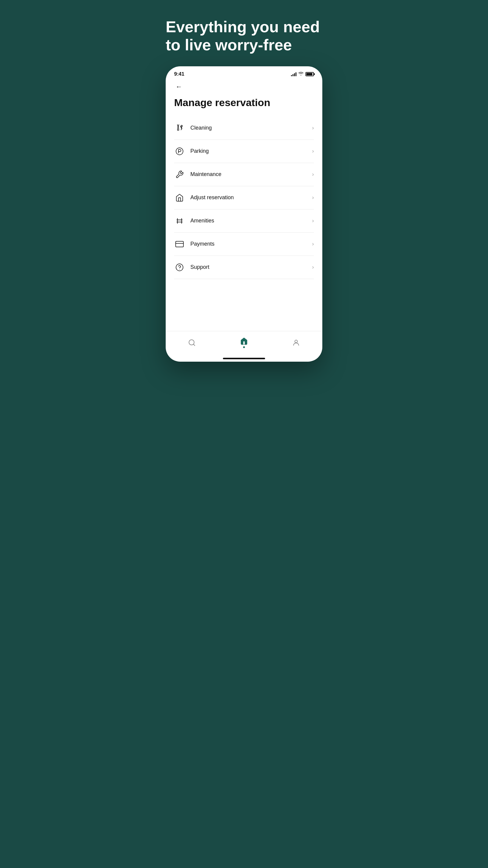  Describe the element at coordinates (251, 151) in the screenshot. I see `parking-label: Parking` at that location.